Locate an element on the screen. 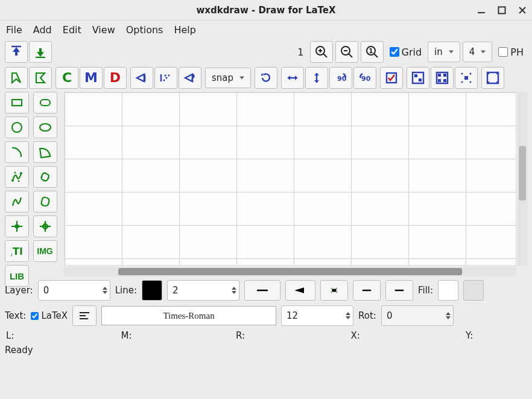 The image size is (532, 399). menu-view: View is located at coordinates (104, 30).